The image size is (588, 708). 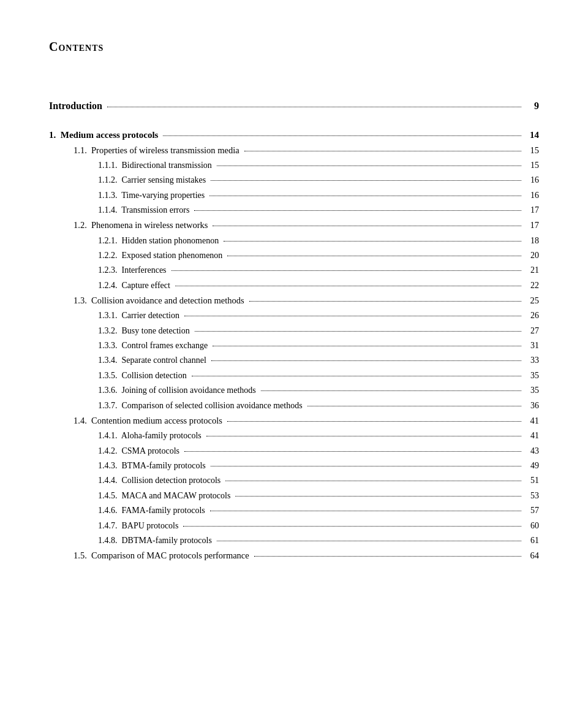 What do you see at coordinates (143, 210) in the screenshot?
I see `toc-label: 1.1.4. Transmission errors` at bounding box center [143, 210].